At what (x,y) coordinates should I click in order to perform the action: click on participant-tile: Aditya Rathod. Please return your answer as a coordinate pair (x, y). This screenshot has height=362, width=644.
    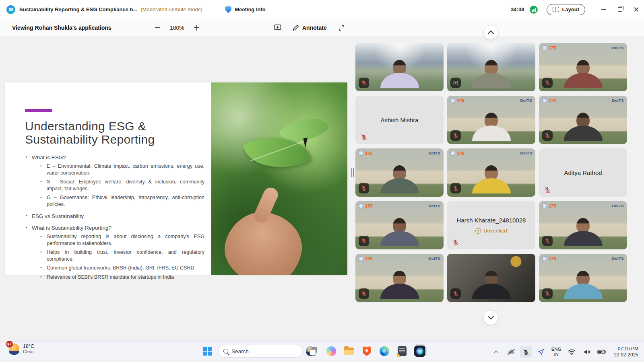
    Looking at the image, I should click on (583, 173).